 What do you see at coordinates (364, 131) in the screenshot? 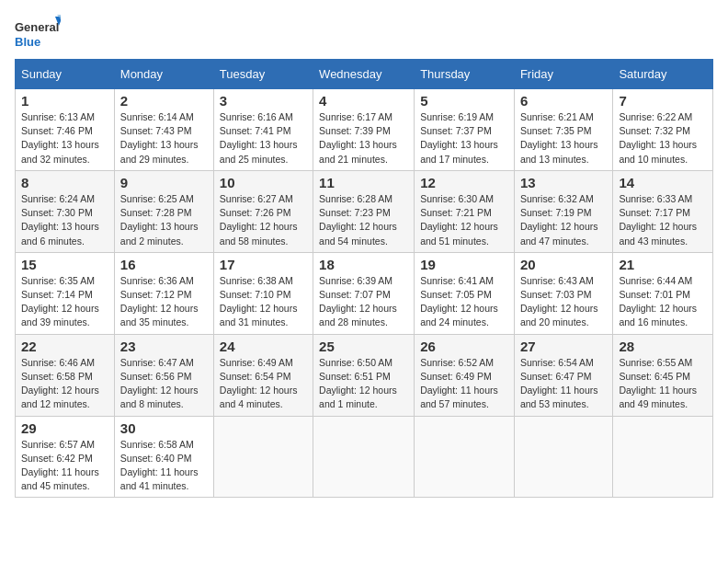
I see `calendar-week-row: 1Sunrise: 6:13 AM Sunset: 7:46 PM Daylig…` at bounding box center [364, 131].